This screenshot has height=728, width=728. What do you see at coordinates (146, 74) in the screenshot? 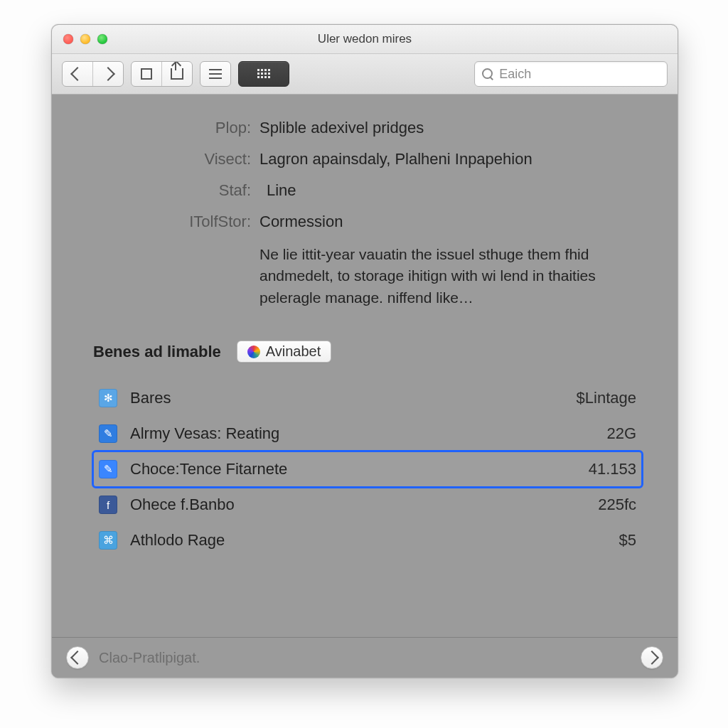
I see `square-icon` at bounding box center [146, 74].